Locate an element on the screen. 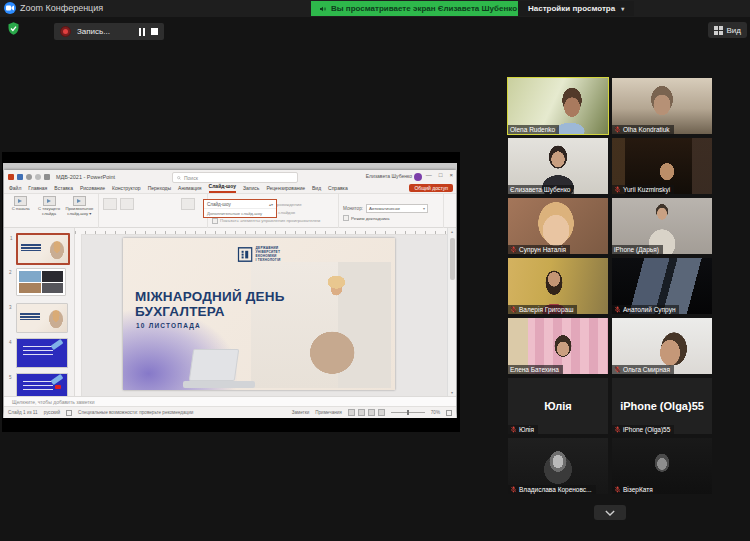  scrollbar-thumb is located at coordinates (452, 259).